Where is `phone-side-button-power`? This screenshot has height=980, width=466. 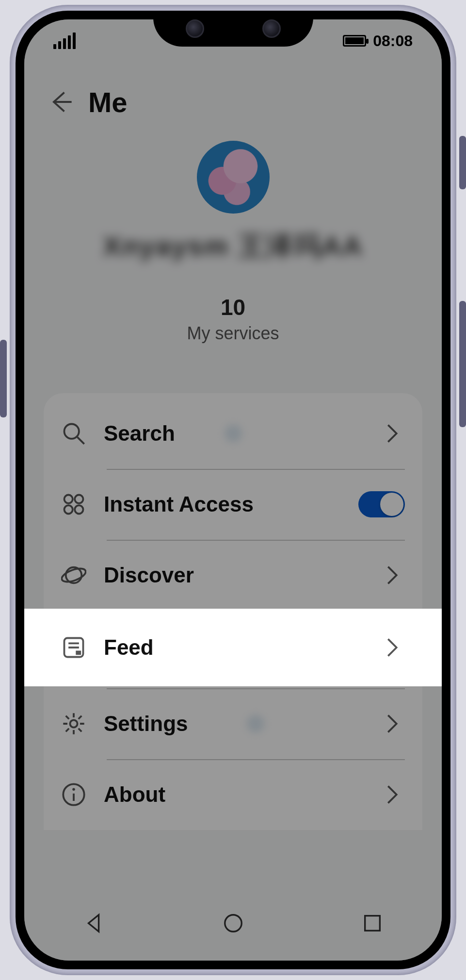
phone-side-button-power is located at coordinates (463, 163).